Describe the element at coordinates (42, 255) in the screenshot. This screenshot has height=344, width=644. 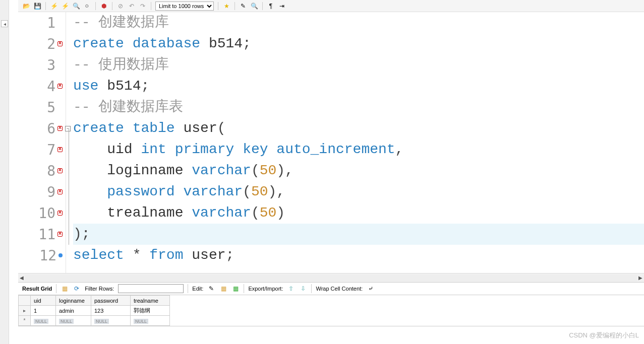
I see `line-gutter: 12` at that location.